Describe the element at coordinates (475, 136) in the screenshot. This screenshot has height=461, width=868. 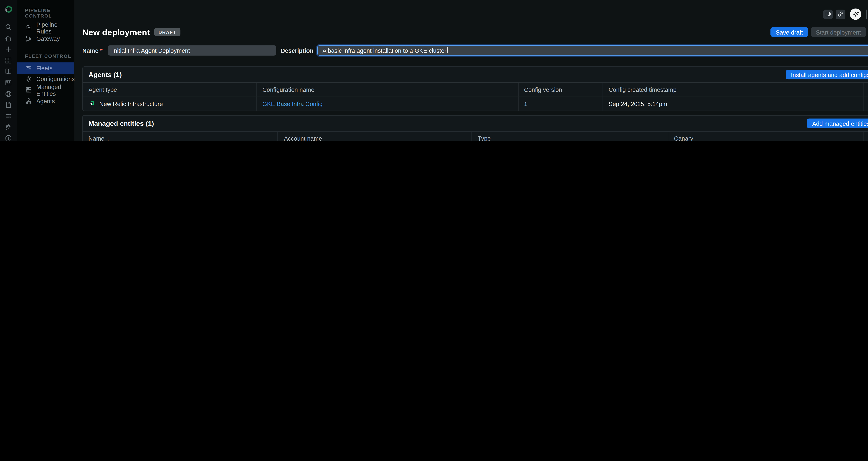
I see `entities-table-header: Name ↓ Account name Type Canary` at that location.